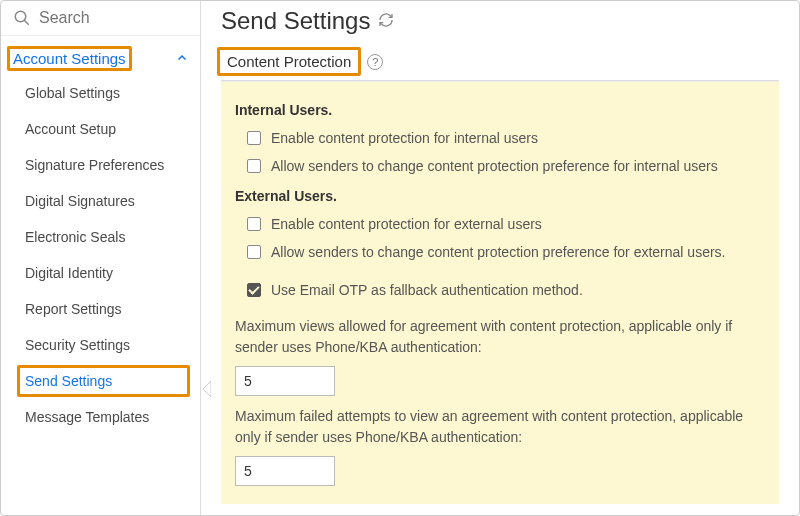  Describe the element at coordinates (500, 427) in the screenshot. I see `max-failed-label: Maximum failed attempts to view an agree…` at that location.